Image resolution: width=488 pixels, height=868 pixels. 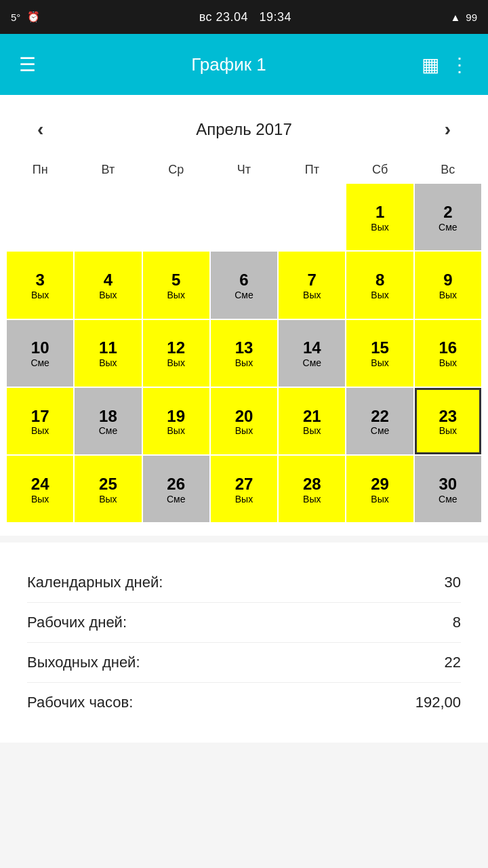 I want to click on day-number: 4, so click(x=108, y=281).